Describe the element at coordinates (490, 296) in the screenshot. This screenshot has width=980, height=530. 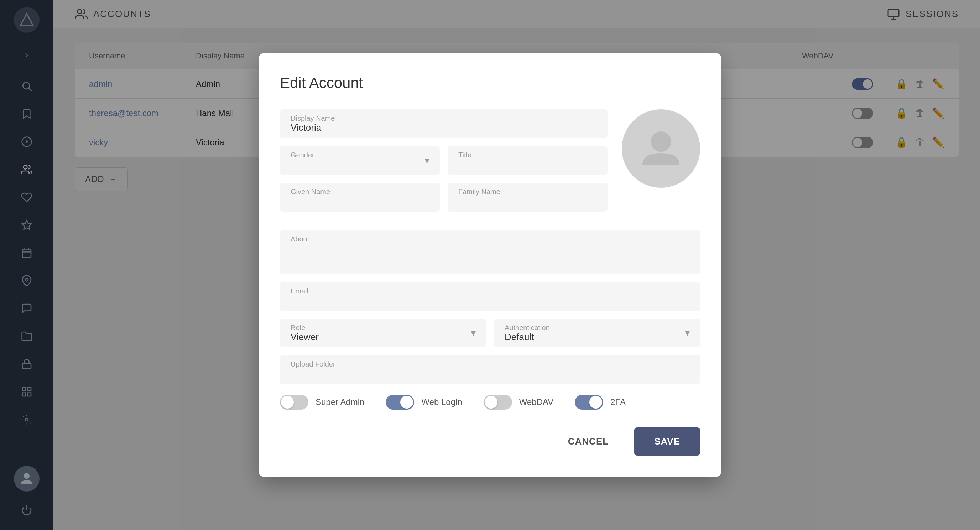
I see `email-field-wrapper: Email` at that location.